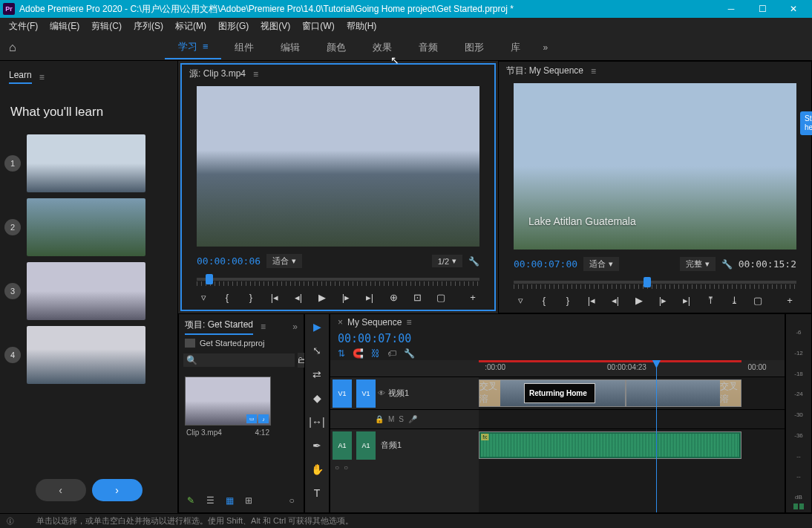  What do you see at coordinates (710, 300) in the screenshot?
I see `lift-icon: ⤒` at bounding box center [710, 300].